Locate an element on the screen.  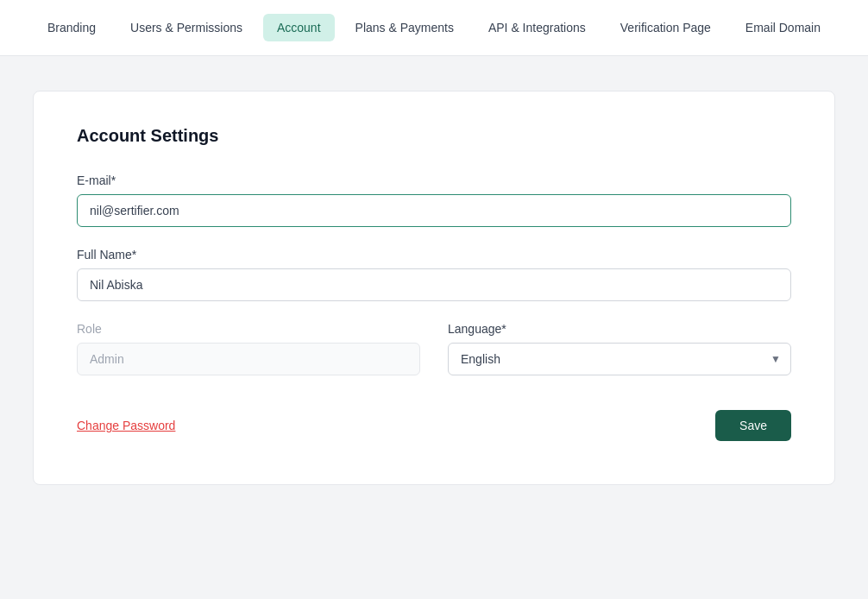
email-label: E-mail* is located at coordinates (434, 180).